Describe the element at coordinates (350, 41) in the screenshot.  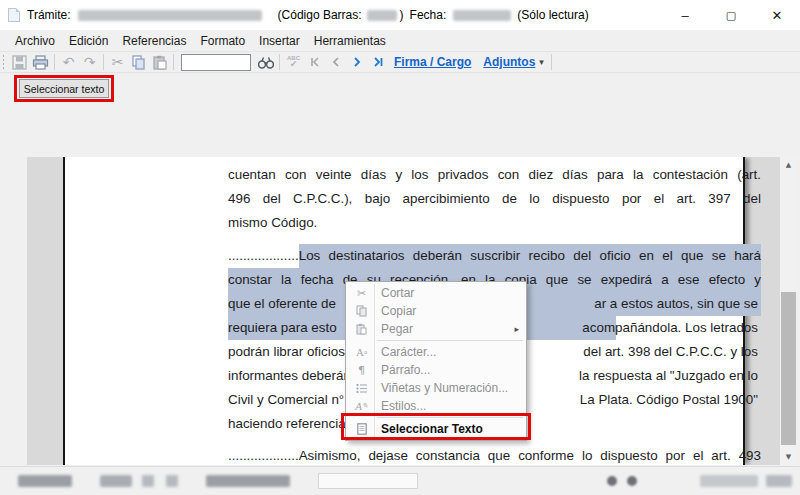
I see `menu-herramientas: Herramientas` at that location.